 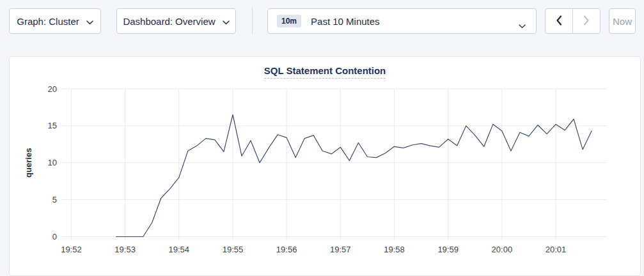 What do you see at coordinates (394, 249) in the screenshot?
I see `x-axis-tick-label: 19:58` at bounding box center [394, 249].